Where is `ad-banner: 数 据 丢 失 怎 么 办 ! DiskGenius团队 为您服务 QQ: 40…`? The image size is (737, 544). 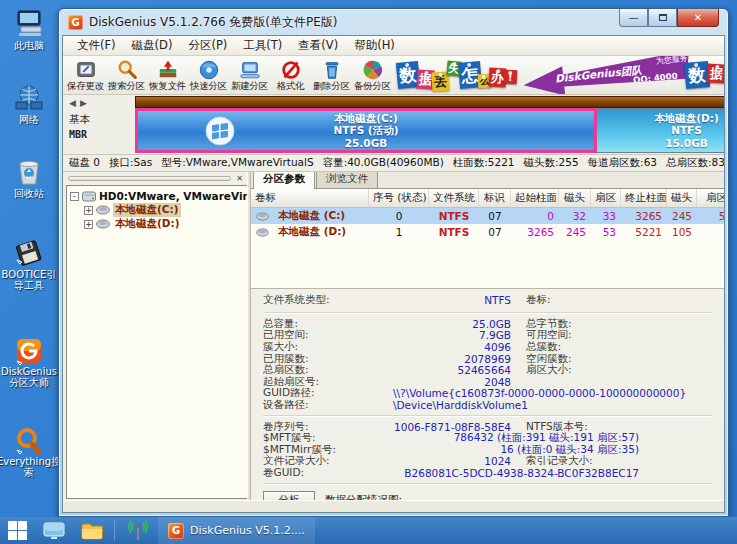 ad-banner: 数 据 丢 失 怎 么 办 ! DiskGenius团队 为您服务 QQ: 40… is located at coordinates (560, 75).